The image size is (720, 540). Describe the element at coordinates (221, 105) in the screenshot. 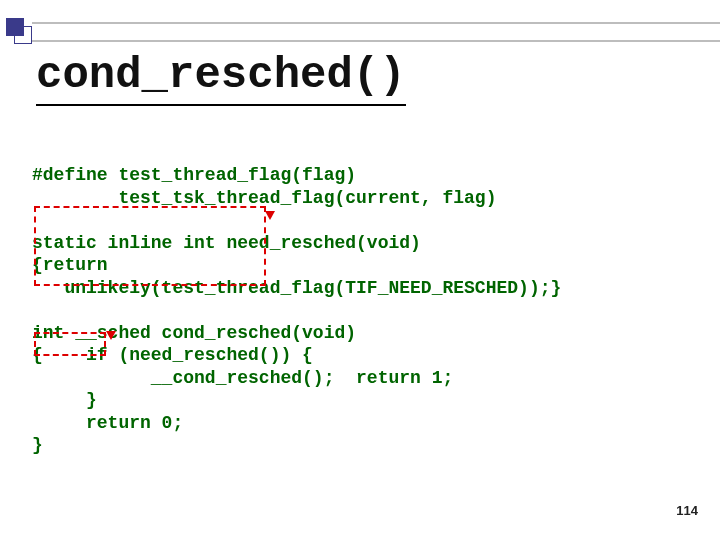

I see `title-underline` at that location.